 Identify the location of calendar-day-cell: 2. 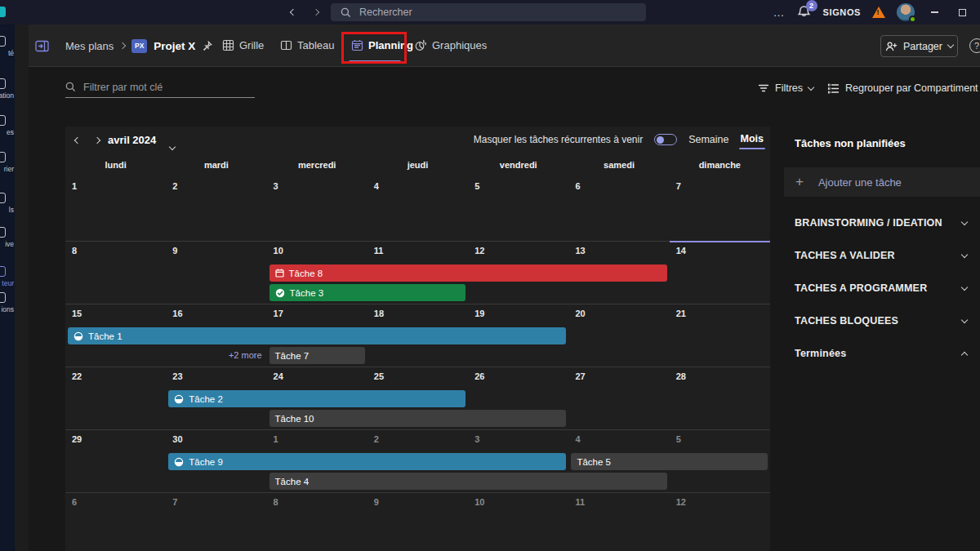
(216, 209).